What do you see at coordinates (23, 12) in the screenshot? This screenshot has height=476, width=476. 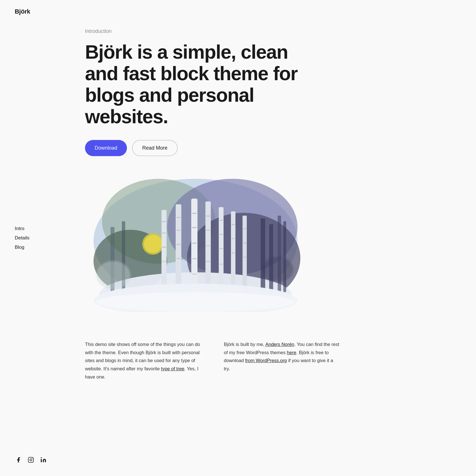 I see `site-logo: Björk` at bounding box center [23, 12].